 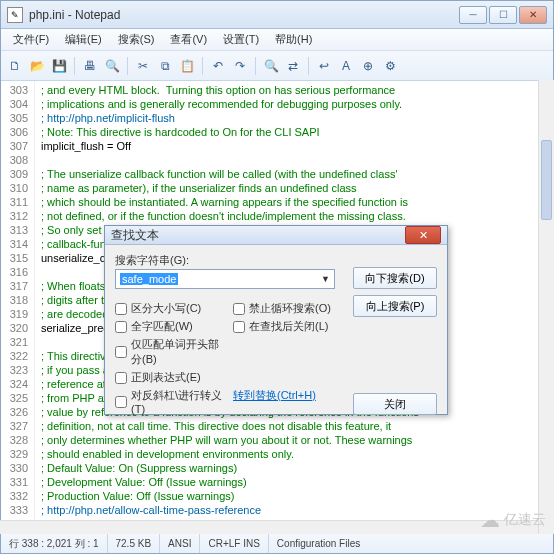 I want to click on maximize-button: ☐, so click(x=503, y=15).